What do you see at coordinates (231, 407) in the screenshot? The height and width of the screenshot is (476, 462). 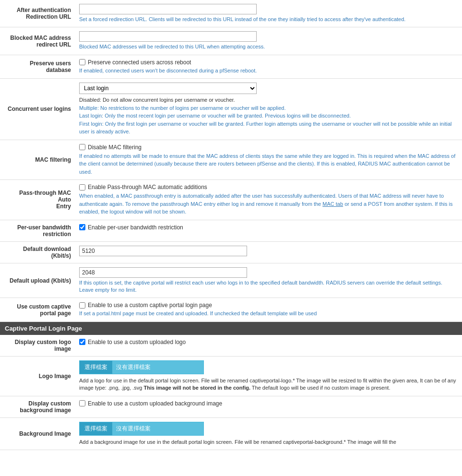 I see `table-row: Display custombackground image Enable to…` at bounding box center [231, 407].